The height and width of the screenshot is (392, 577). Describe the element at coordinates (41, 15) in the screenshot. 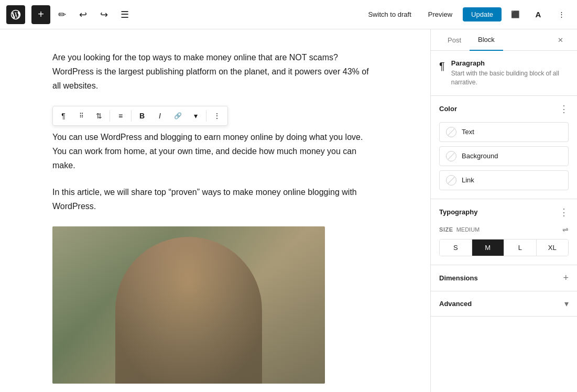

I see `add-block-button: +` at that location.